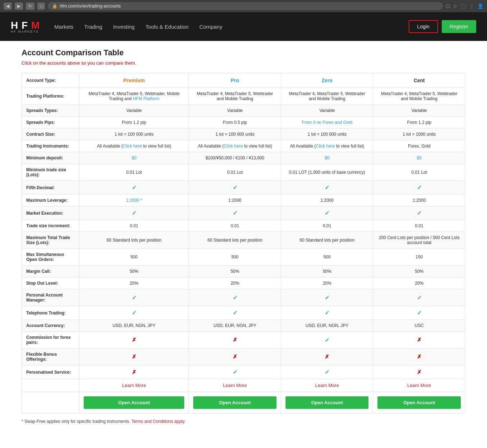  What do you see at coordinates (327, 80) in the screenshot?
I see `col-zero-header: Zero` at bounding box center [327, 80].